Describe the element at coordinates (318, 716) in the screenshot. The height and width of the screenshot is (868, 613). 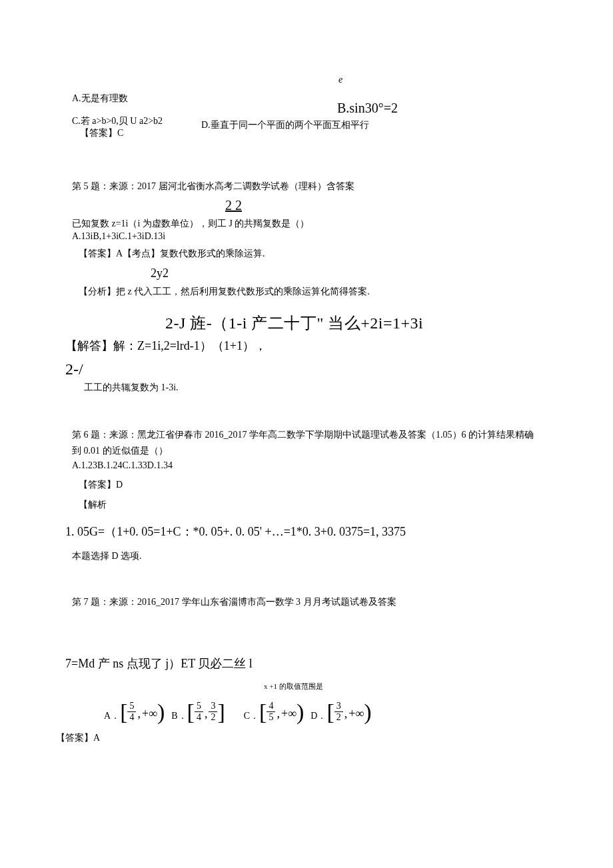
I see `opt-d-label: D．` at that location.